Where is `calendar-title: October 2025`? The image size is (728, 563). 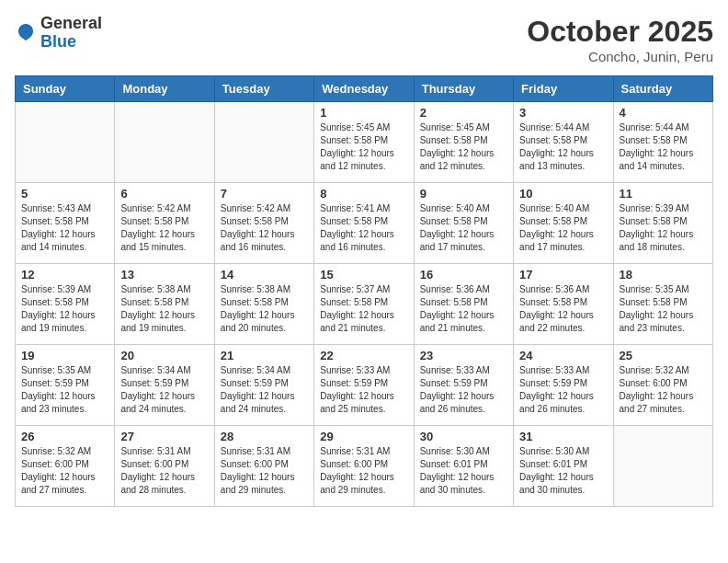
calendar-title: October 2025 is located at coordinates (620, 31).